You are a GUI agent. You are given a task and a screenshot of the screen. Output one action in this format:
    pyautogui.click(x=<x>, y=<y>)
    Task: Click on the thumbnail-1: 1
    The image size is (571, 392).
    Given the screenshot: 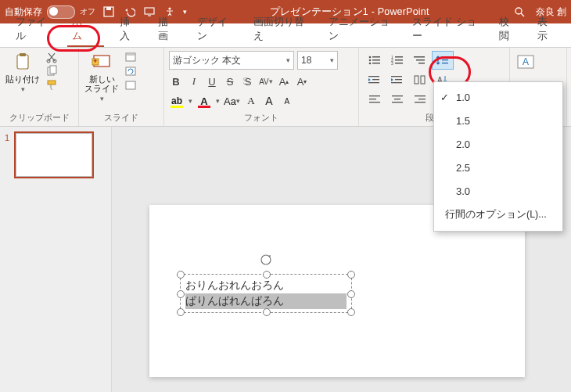 What is the action you would take?
    pyautogui.click(x=56, y=155)
    